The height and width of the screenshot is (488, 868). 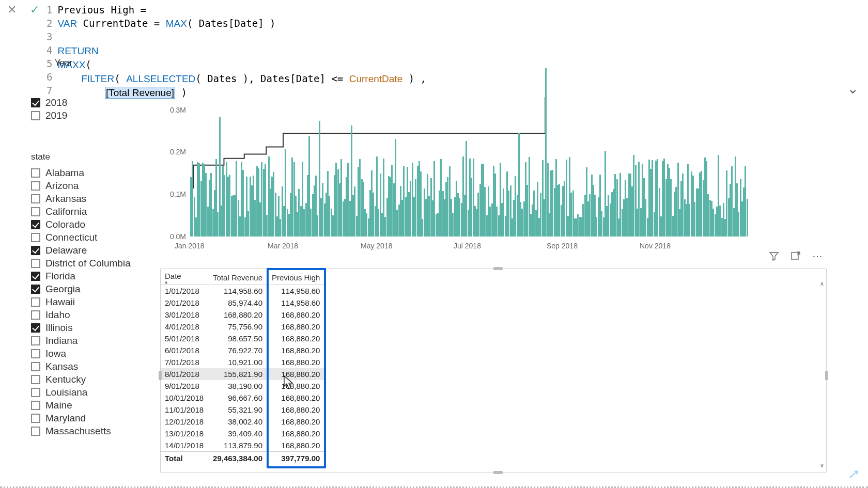 What do you see at coordinates (88, 173) in the screenshot?
I see `state-item: Alabama` at bounding box center [88, 173].